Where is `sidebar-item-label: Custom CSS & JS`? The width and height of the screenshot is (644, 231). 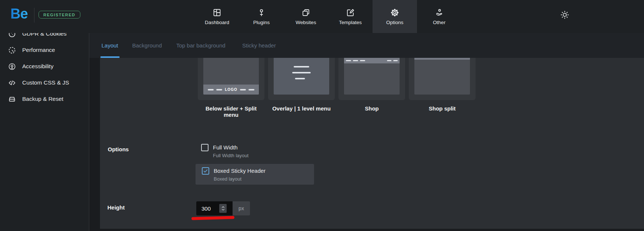 sidebar-item-label: Custom CSS & JS is located at coordinates (46, 83).